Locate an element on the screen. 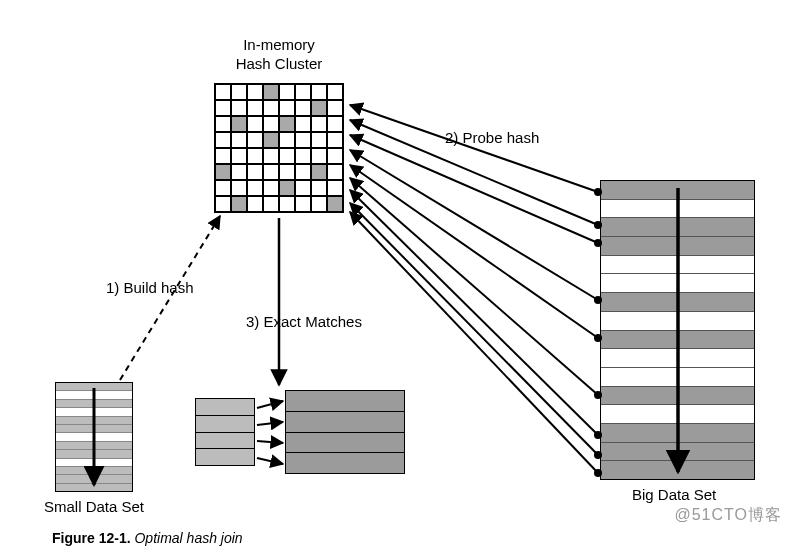  step3-label: 3) Exact Matches is located at coordinates (304, 322).